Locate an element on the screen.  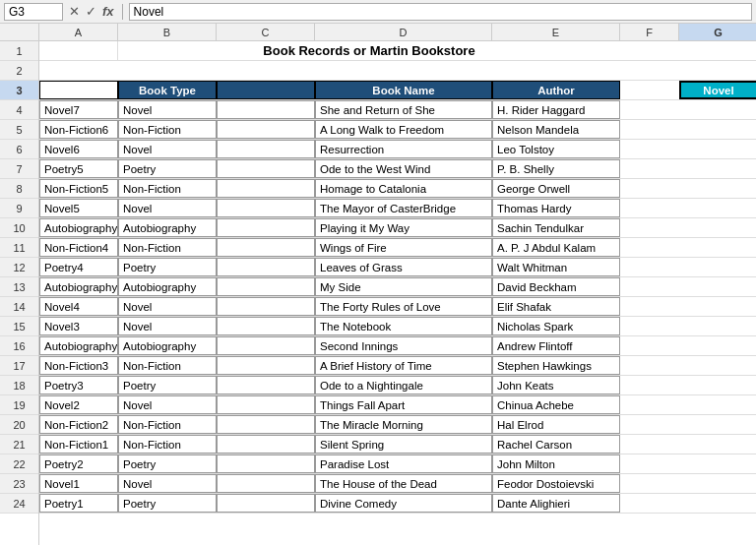
cell-f19 is located at coordinates (650, 405).